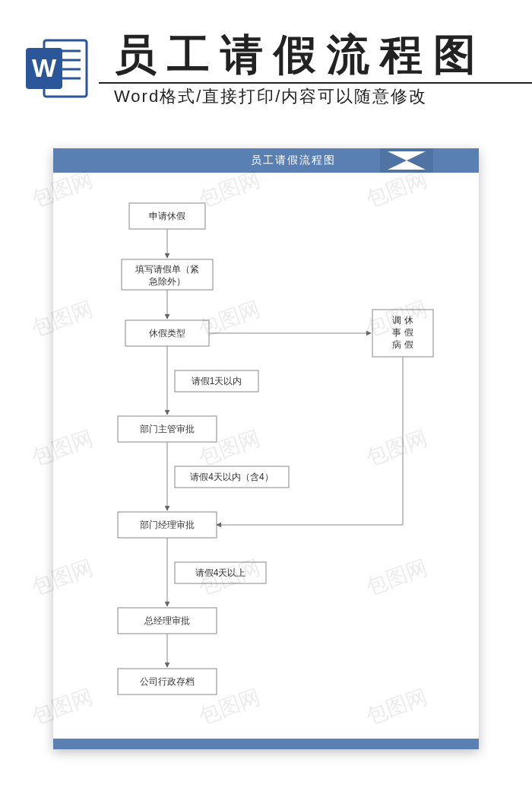 This screenshot has width=532, height=801. I want to click on svg-text: W, so click(44, 68).